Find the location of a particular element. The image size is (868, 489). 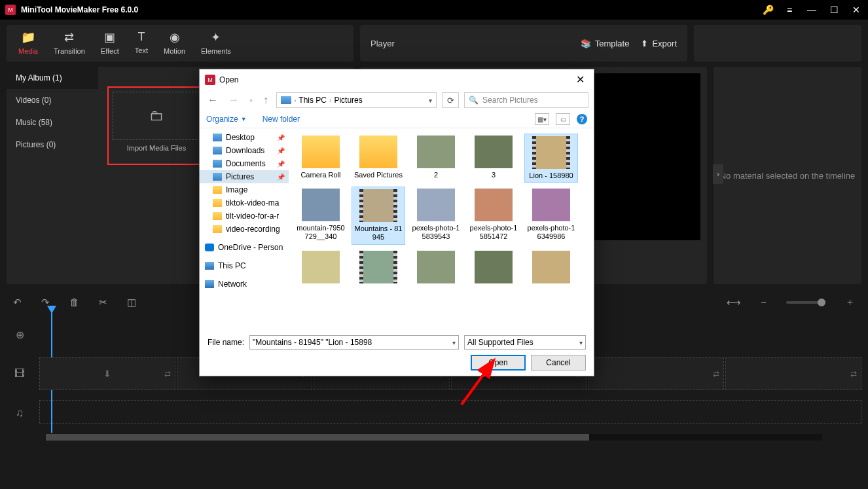

file-item: Lion - 158980 is located at coordinates (551, 158).